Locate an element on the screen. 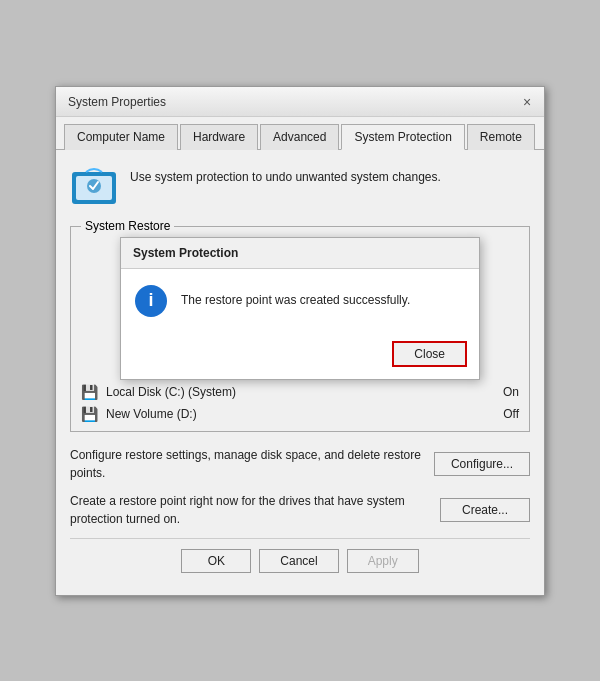 The height and width of the screenshot is (681, 600). dialog-close-button: Close is located at coordinates (430, 354).